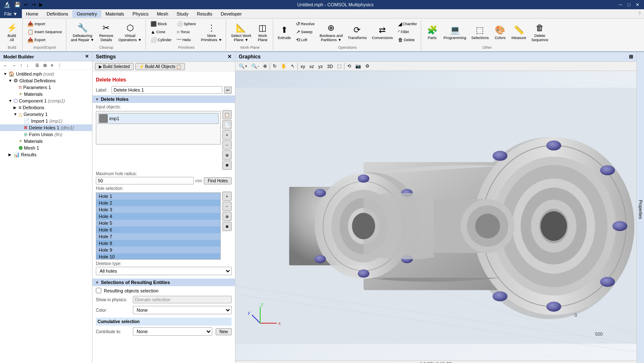 The height and width of the screenshot is (363, 644). Describe the element at coordinates (227, 135) in the screenshot. I see `input-add-btn: +` at that location.